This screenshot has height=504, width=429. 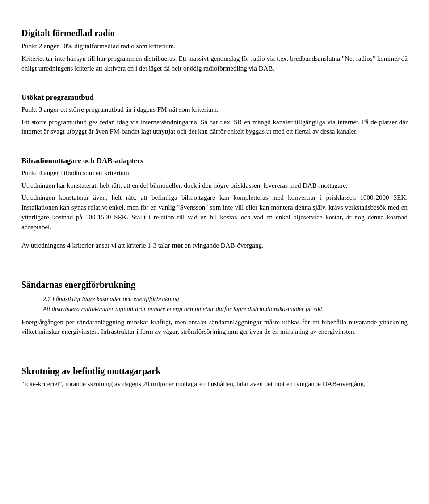 What do you see at coordinates (214, 384) in the screenshot?
I see `para-skrotning-1: "Icke-kriteriet", rörande skrotning av d…` at bounding box center [214, 384].